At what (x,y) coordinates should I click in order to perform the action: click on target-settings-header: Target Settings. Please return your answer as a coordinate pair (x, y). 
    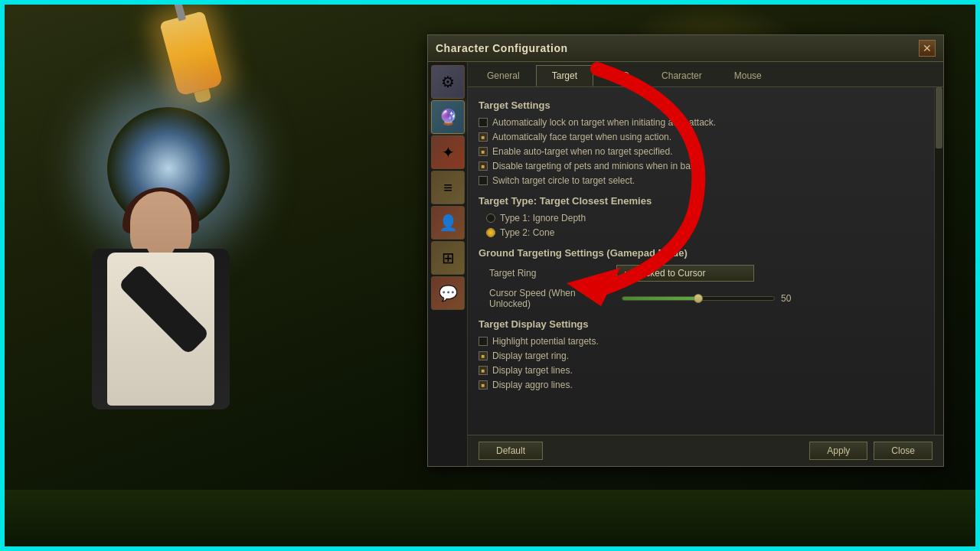
    Looking at the image, I should click on (701, 106).